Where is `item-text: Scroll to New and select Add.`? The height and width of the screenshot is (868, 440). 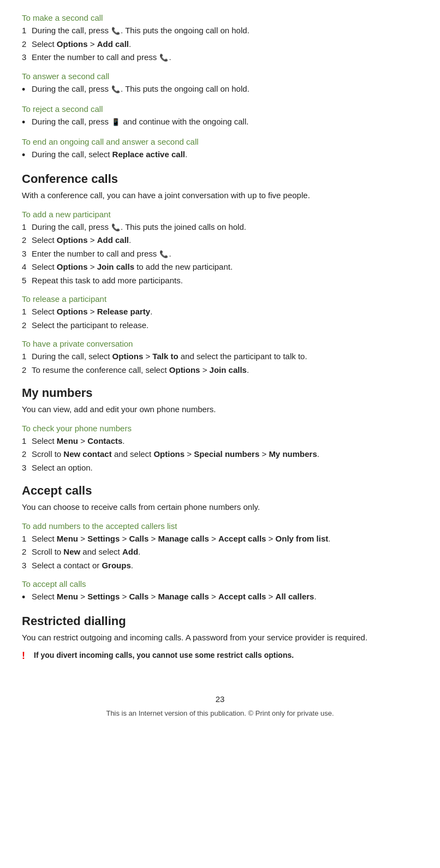
item-text: Scroll to New and select Add. is located at coordinates (86, 552).